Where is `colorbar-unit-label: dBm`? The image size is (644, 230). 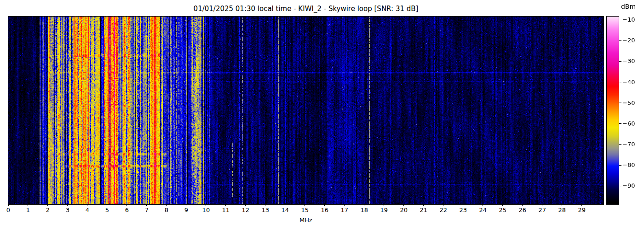 colorbar-unit-label: dBm is located at coordinates (628, 6).